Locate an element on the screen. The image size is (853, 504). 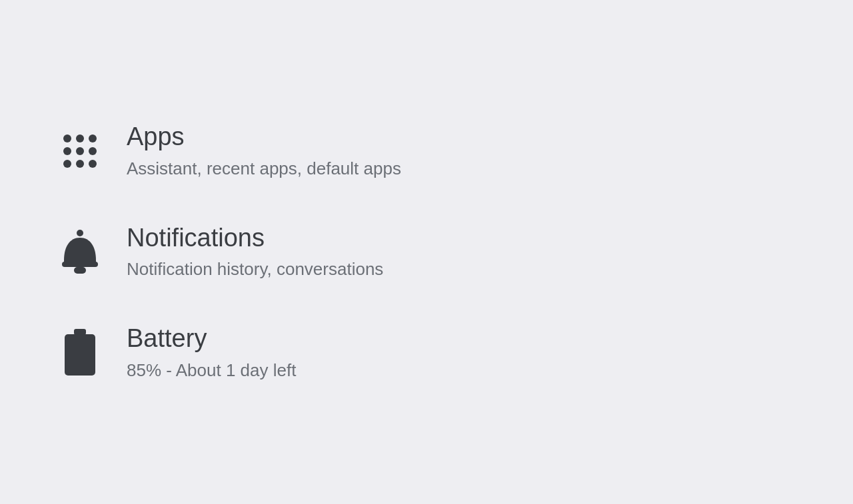
bell-icon is located at coordinates (80, 252).